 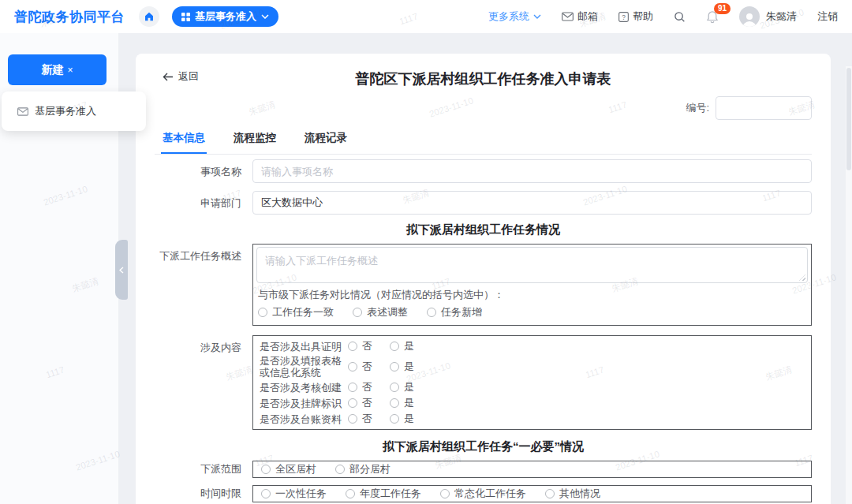 What do you see at coordinates (573, 494) in the screenshot?
I see `radio-option: 其他情况` at bounding box center [573, 494].